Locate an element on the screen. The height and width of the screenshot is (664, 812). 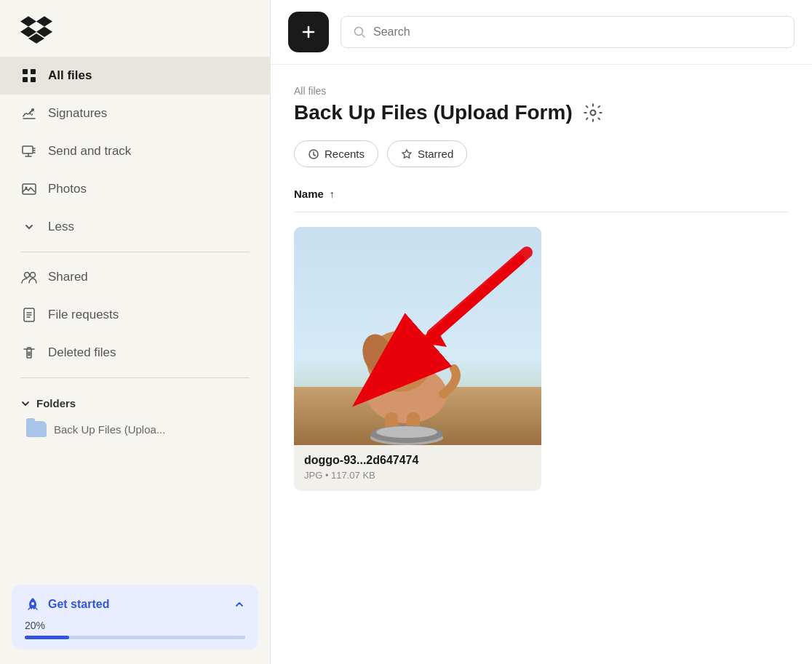
sort-divider is located at coordinates (541, 212).